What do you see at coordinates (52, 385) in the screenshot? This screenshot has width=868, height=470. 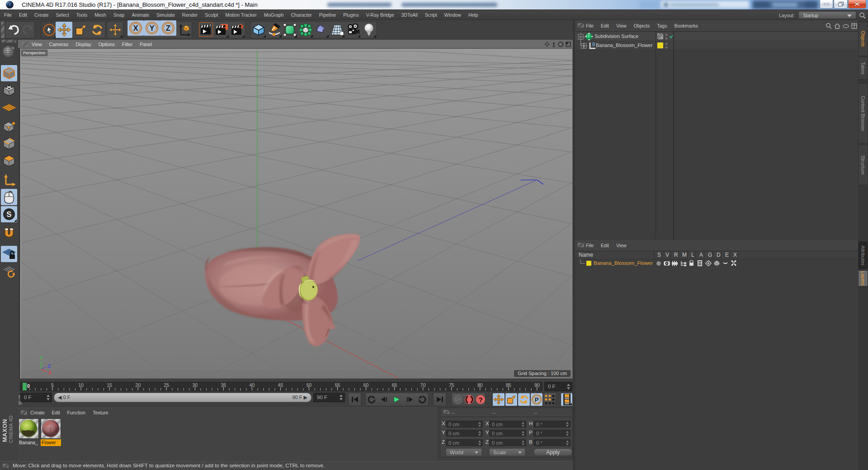 I see `svg-text: 5` at bounding box center [52, 385].